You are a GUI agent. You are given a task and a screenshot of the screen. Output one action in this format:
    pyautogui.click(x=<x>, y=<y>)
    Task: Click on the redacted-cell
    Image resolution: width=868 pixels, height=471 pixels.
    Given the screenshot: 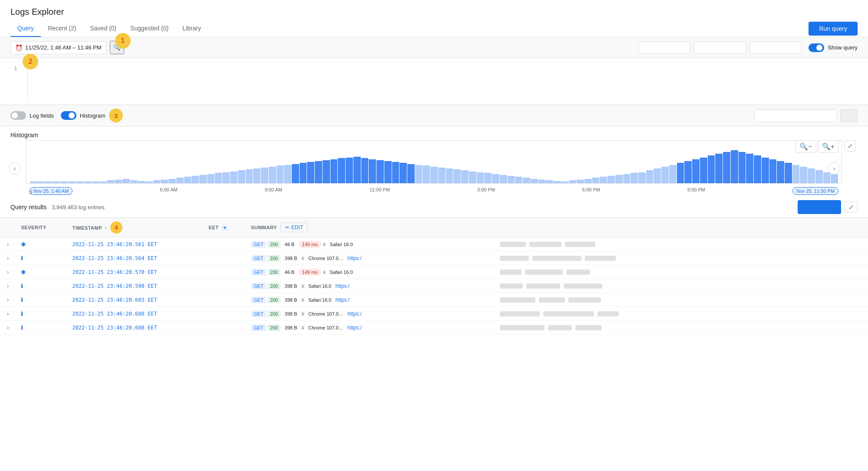 What is the action you would take?
    pyautogui.click(x=681, y=244)
    